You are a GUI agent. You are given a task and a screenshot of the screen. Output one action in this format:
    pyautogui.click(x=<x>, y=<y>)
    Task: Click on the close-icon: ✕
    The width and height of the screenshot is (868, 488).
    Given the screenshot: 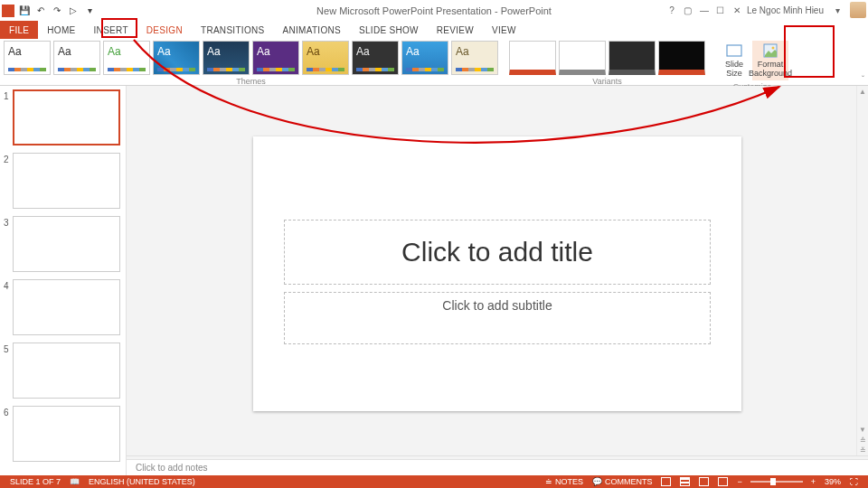 What is the action you would take?
    pyautogui.click(x=737, y=10)
    